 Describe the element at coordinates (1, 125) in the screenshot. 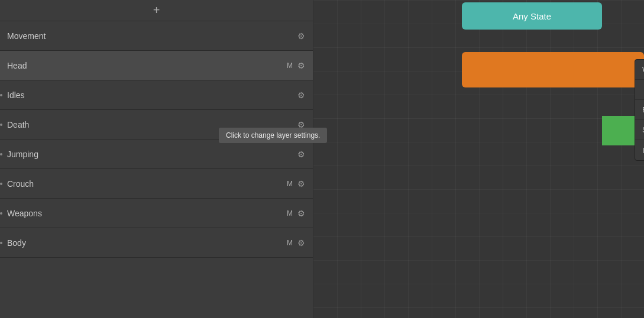

I see `layer-indicator-death` at that location.